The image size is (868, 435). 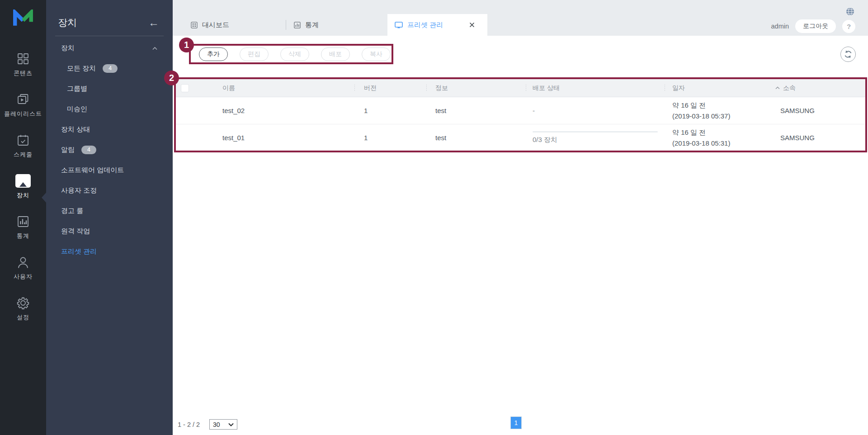 What do you see at coordinates (23, 155) in the screenshot?
I see `rail-label: 스케줄` at bounding box center [23, 155].